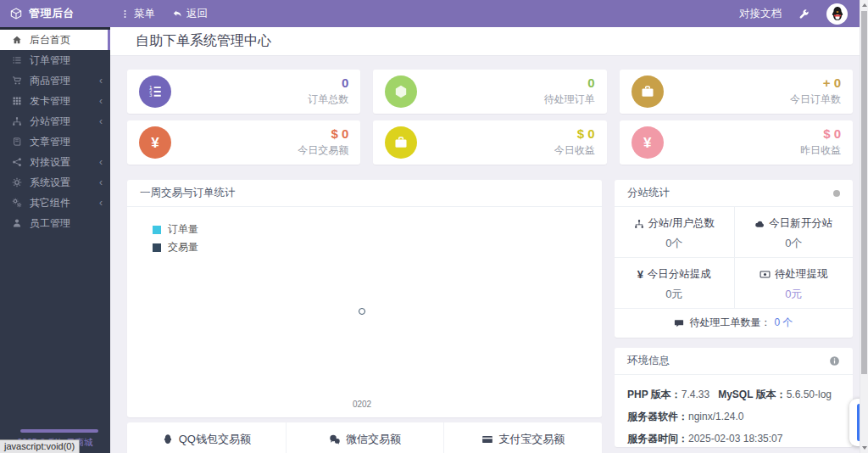  I want to click on home-icon, so click(17, 40).